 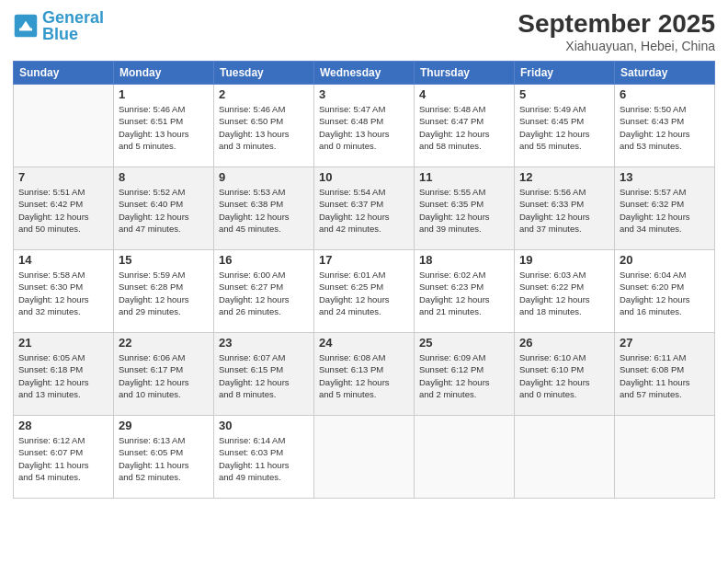 What do you see at coordinates (364, 210) in the screenshot?
I see `day-info: Sunrise: 5:54 AM Sunset: 6:37 PM Dayligh…` at bounding box center [364, 210].